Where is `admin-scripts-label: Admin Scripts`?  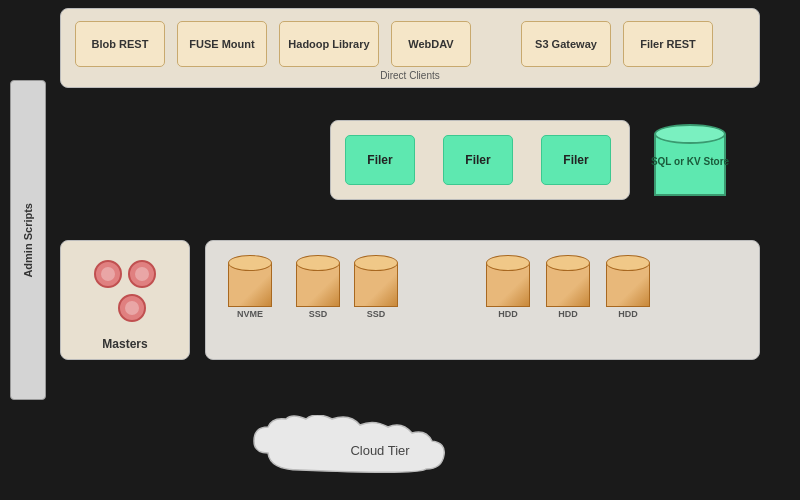
admin-scripts-label: Admin Scripts is located at coordinates (28, 240).